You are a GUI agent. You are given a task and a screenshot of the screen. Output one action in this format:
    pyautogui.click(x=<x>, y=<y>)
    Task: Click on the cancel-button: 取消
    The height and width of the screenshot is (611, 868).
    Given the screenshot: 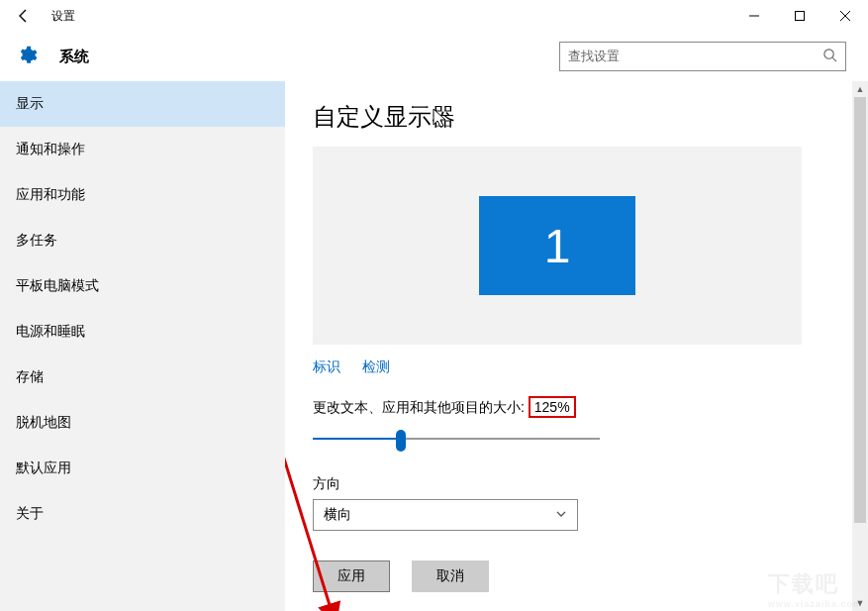 What is the action you would take?
    pyautogui.click(x=450, y=576)
    